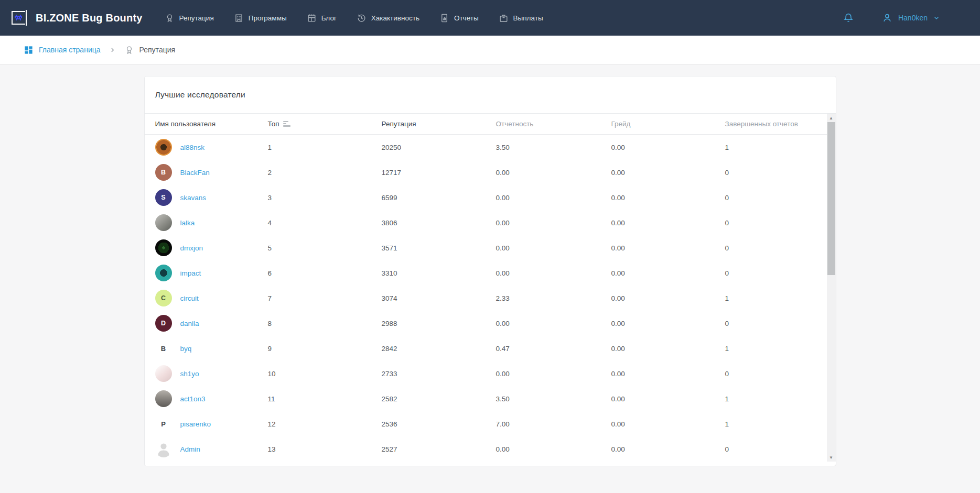 The image size is (980, 493). What do you see at coordinates (832, 457) in the screenshot?
I see `scrollbar-down-arrow: ▼` at bounding box center [832, 457].